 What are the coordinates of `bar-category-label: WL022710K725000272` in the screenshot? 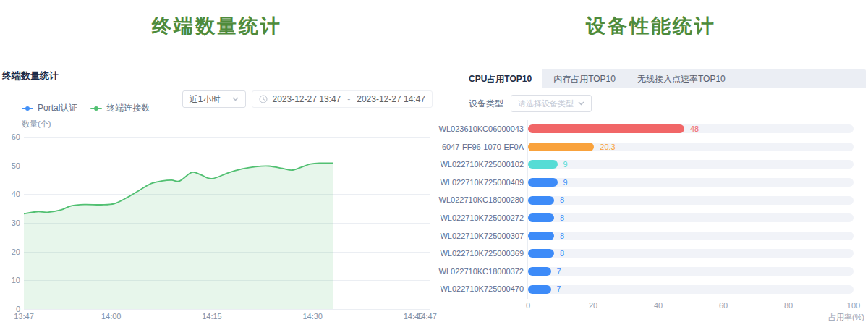 It's located at (479, 219).